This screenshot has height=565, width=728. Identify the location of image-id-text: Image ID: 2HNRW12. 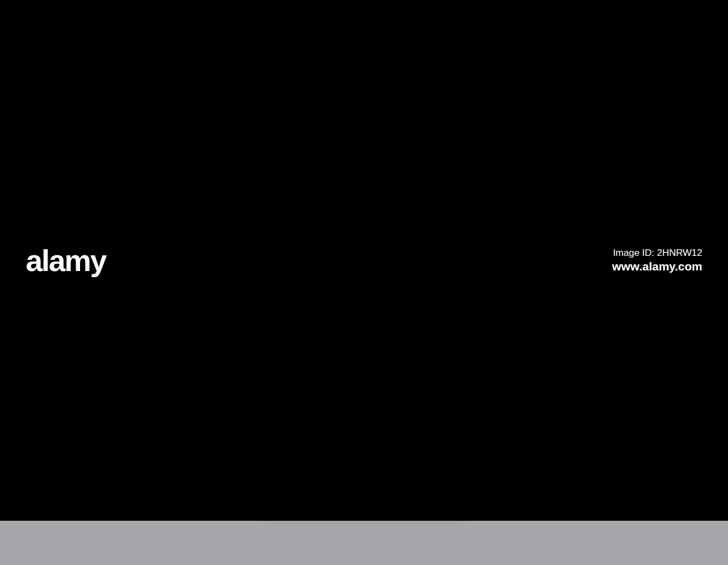
(657, 253).